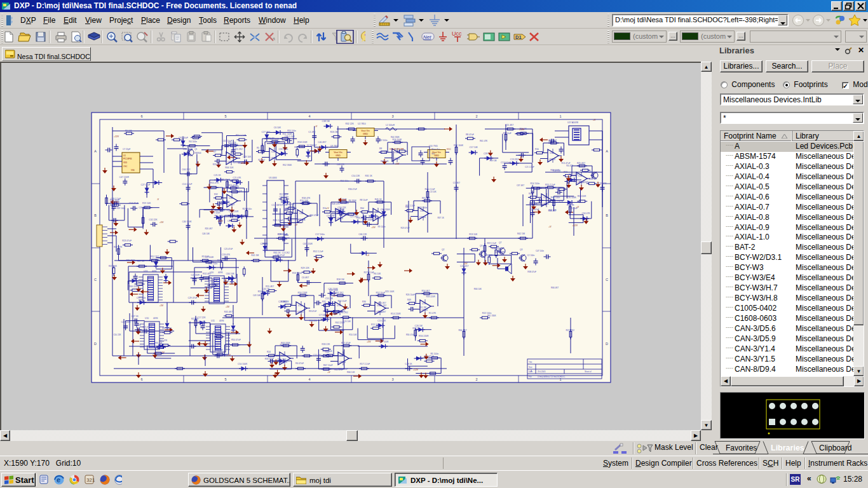 The height and width of the screenshot is (488, 868). I want to click on svg-text: C3 330K, so click(280, 356).